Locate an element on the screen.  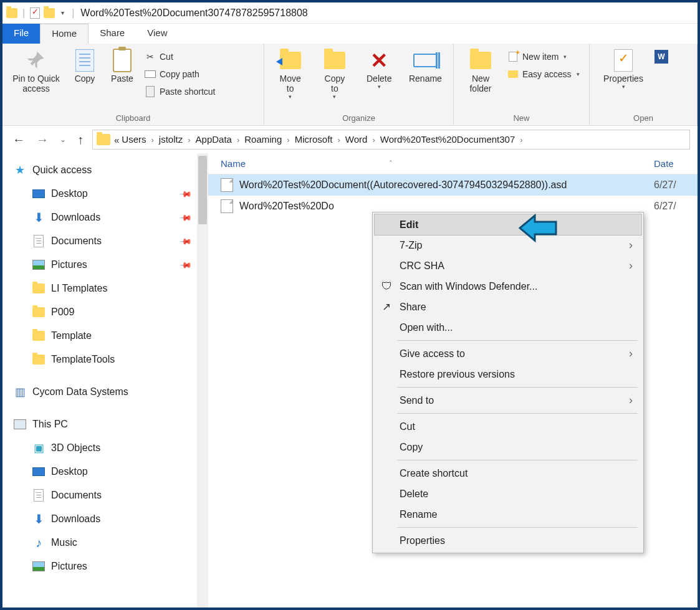
context-menu-item: Rename is located at coordinates (508, 515).